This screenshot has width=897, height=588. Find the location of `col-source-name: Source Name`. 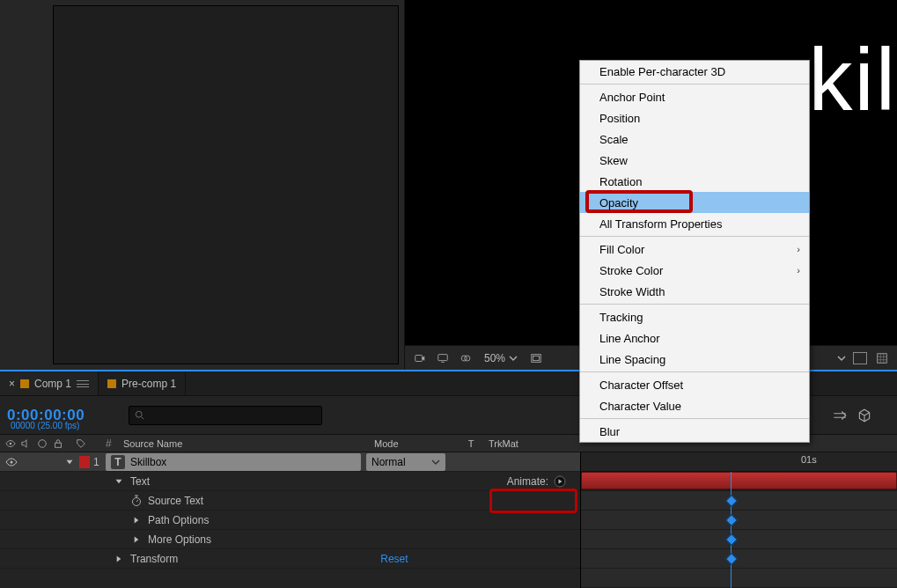

col-source-name: Source Name is located at coordinates (248, 444).